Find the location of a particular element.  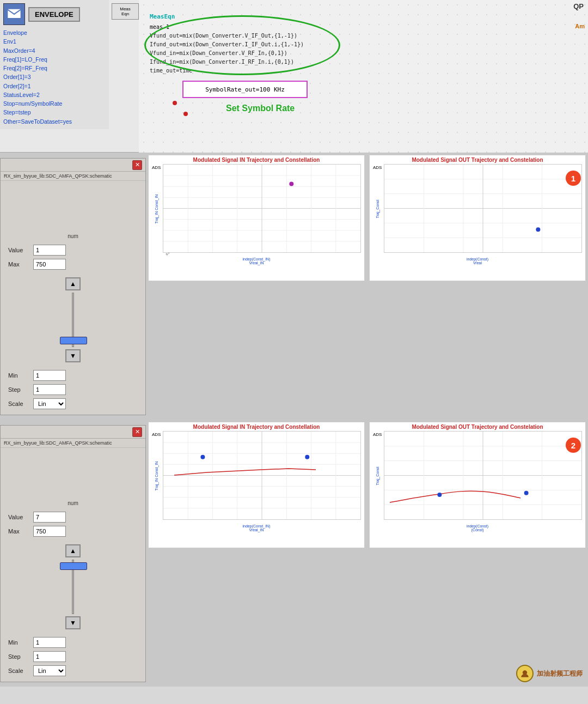

yaxis-label-1in: Traj_IN Const_IN is located at coordinates (157, 209).